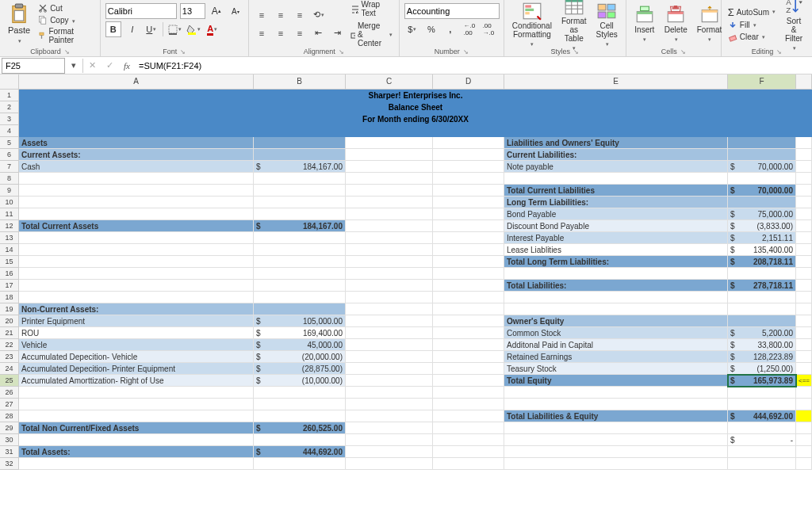 The image size is (812, 519). I want to click on row-header: 19, so click(10, 309).